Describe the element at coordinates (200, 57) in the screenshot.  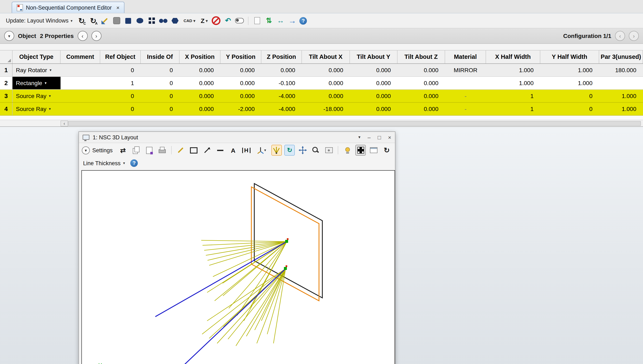
I see `col-x-position: X Position` at that location.